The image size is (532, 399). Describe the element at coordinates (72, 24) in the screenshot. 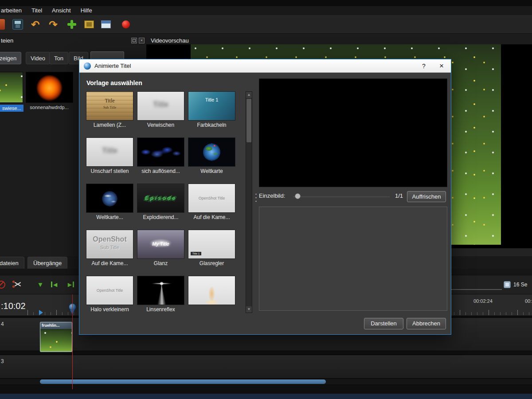

I see `plus-bar` at that location.